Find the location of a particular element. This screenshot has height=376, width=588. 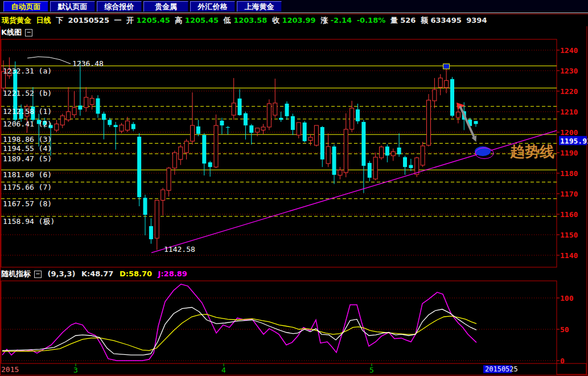

projection-arrow-line is located at coordinates (467, 122).